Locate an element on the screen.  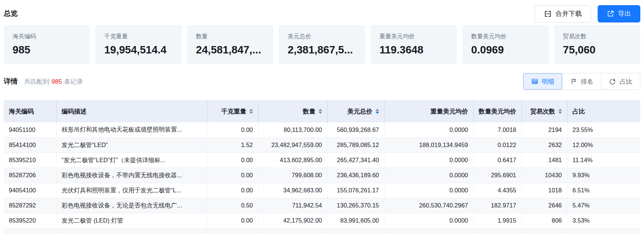
table-row-partial is located at coordinates (322, 231).